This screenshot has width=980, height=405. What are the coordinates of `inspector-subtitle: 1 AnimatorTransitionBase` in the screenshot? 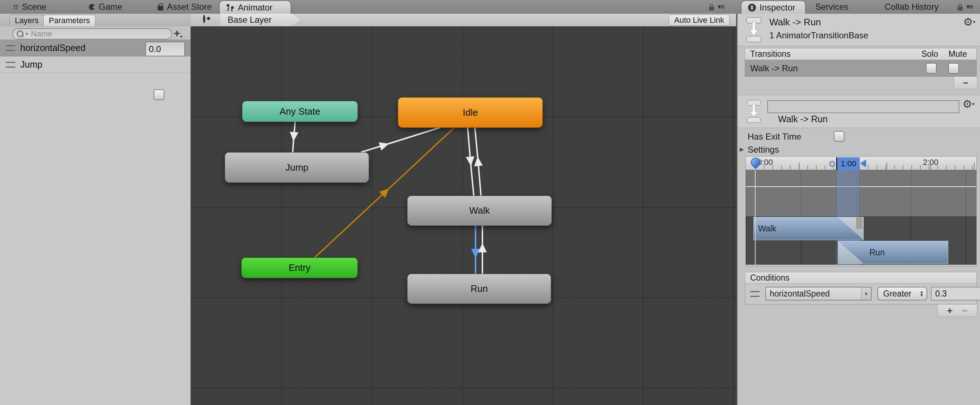 It's located at (819, 35).